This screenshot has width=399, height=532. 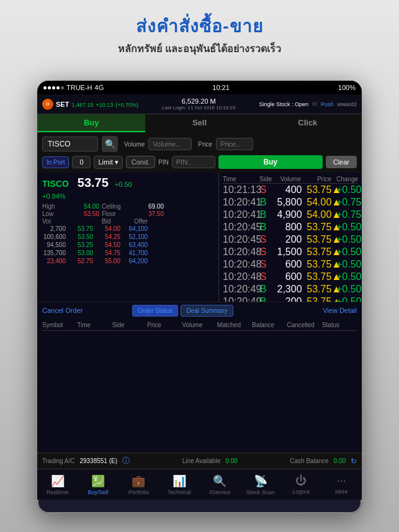 I want to click on low-val: 53.50, so click(x=84, y=214).